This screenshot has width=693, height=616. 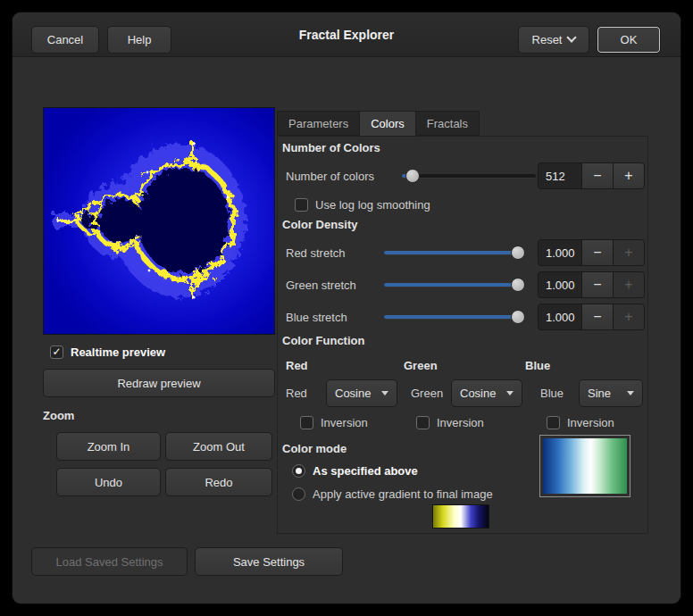 I want to click on red-stretch-label: Red stretch, so click(x=315, y=253).